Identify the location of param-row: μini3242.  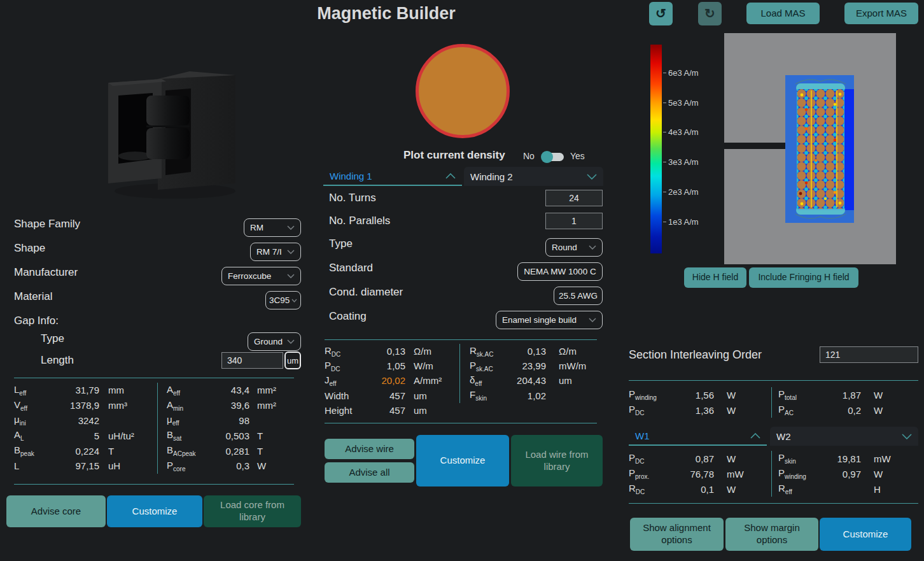
(85, 421).